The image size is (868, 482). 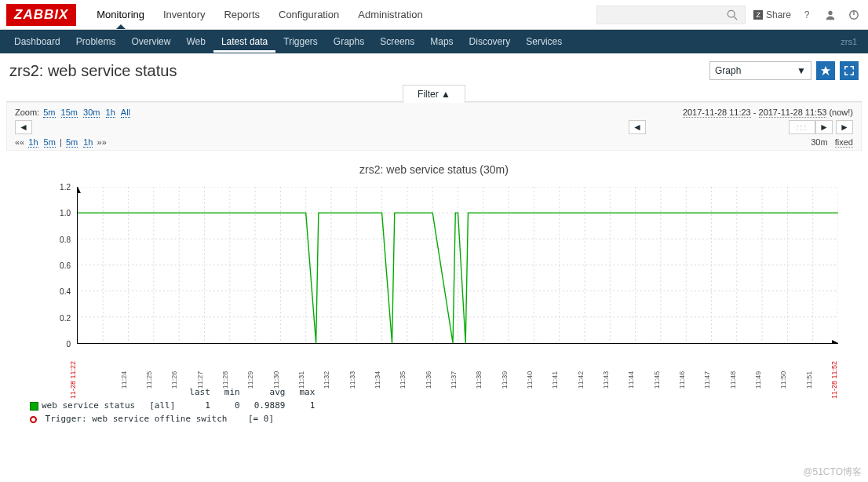 I want to click on search-box, so click(x=671, y=15).